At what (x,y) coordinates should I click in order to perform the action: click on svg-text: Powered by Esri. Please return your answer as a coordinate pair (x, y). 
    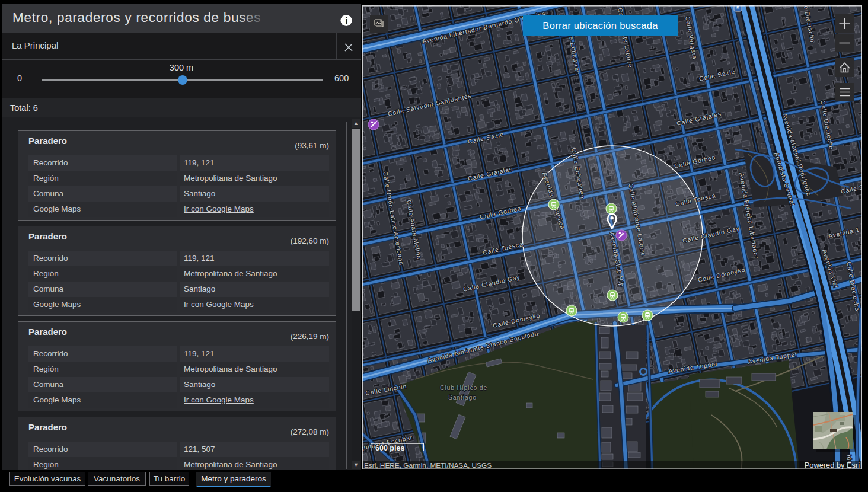
    Looking at the image, I should click on (832, 465).